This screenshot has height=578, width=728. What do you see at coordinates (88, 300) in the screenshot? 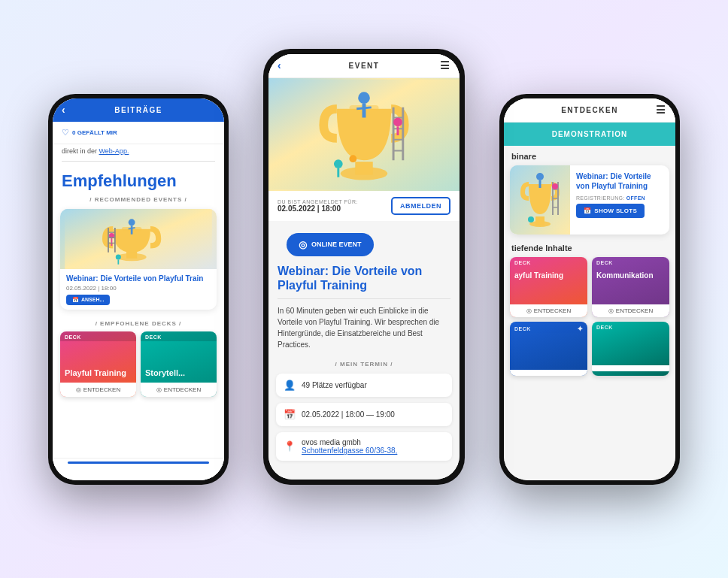
I see `event-card-ansehen-button: 📅 ANSEH...` at bounding box center [88, 300].